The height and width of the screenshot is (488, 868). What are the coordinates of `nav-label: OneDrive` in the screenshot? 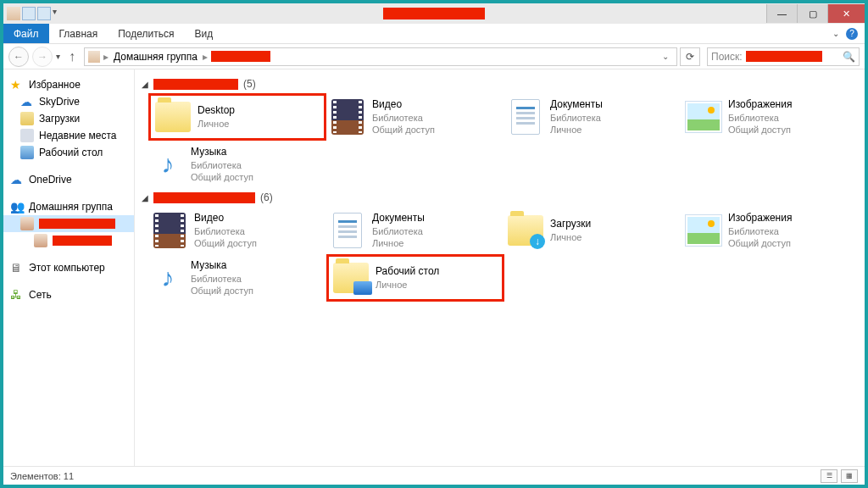 It's located at (51, 180).